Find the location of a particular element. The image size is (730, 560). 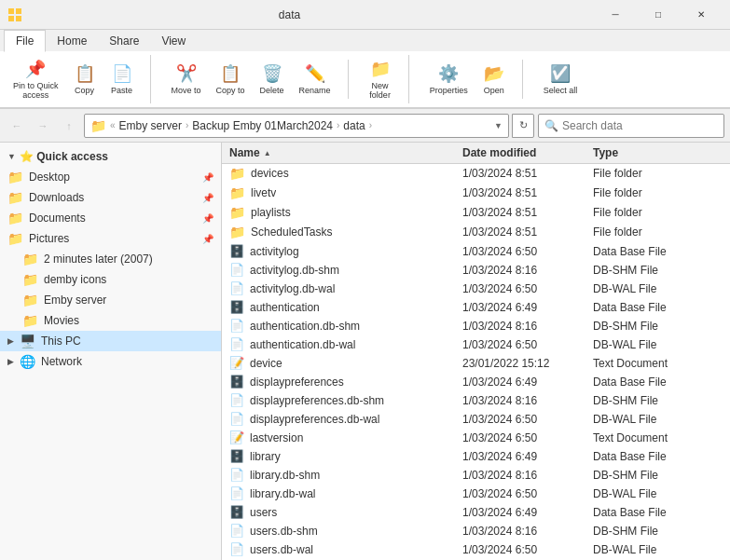

copy-button: 📋 Copy is located at coordinates (85, 79).